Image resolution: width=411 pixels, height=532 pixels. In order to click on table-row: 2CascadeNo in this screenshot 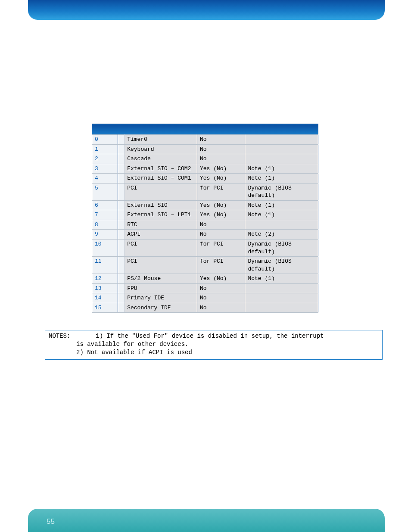, I will do `click(205, 159)`.